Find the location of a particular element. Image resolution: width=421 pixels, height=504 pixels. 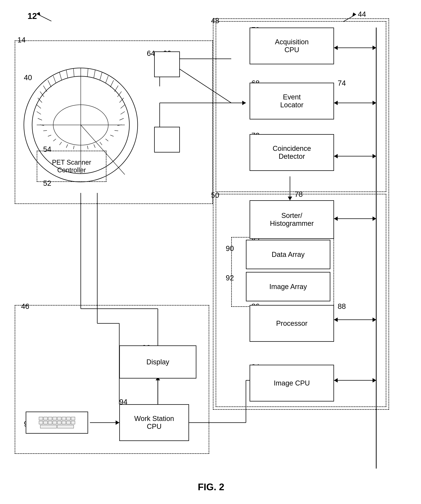

event-locator-label: Event Locator is located at coordinates (292, 101).